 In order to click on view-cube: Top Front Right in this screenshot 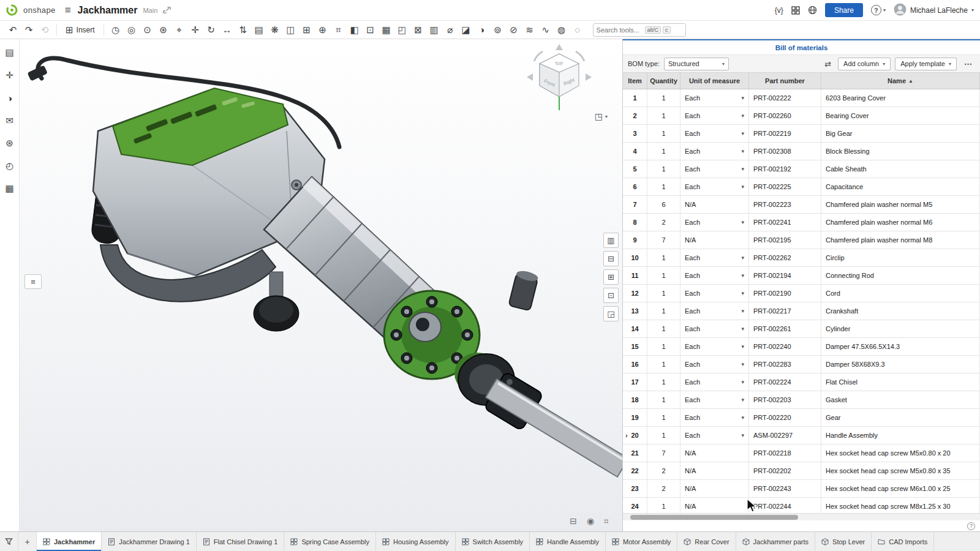, I will do `click(559, 80)`.